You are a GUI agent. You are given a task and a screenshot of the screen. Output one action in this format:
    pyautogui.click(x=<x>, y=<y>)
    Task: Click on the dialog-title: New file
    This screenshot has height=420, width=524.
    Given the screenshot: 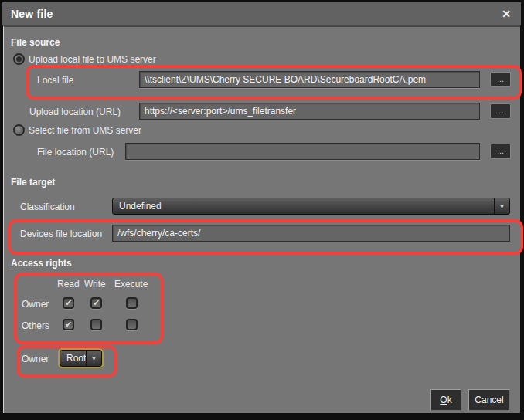 What is the action you would take?
    pyautogui.click(x=32, y=14)
    